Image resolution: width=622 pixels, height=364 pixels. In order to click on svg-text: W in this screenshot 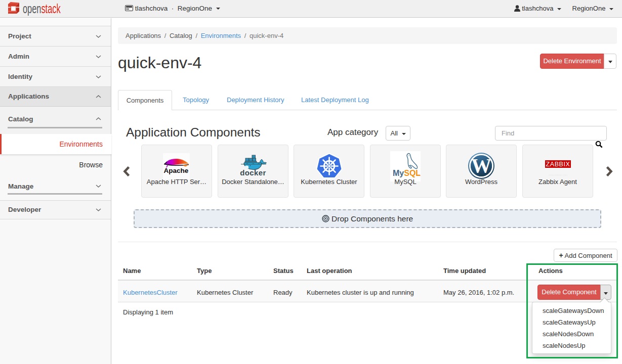, I will do `click(481, 166)`.